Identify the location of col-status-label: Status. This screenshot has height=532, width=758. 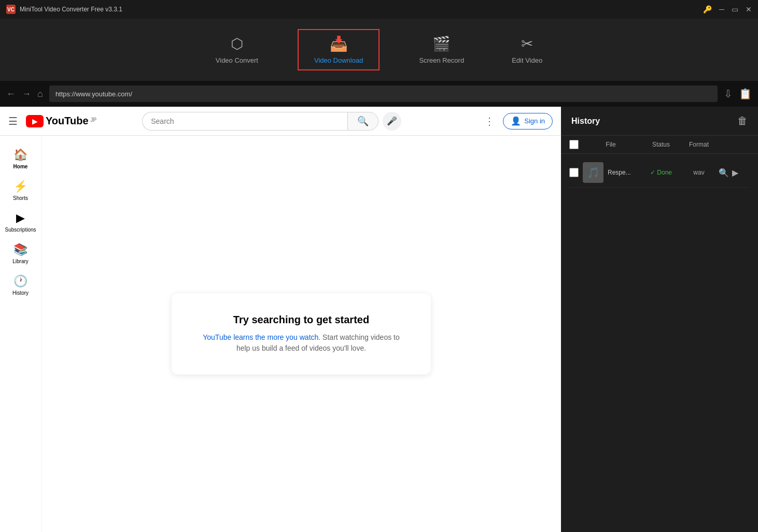
(661, 145).